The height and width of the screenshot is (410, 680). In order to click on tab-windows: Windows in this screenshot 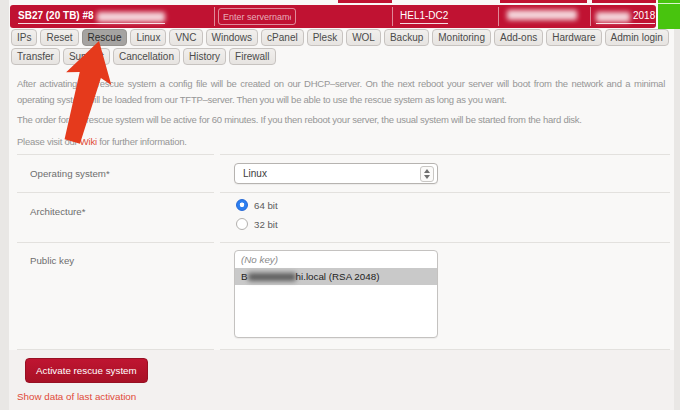, I will do `click(232, 38)`.